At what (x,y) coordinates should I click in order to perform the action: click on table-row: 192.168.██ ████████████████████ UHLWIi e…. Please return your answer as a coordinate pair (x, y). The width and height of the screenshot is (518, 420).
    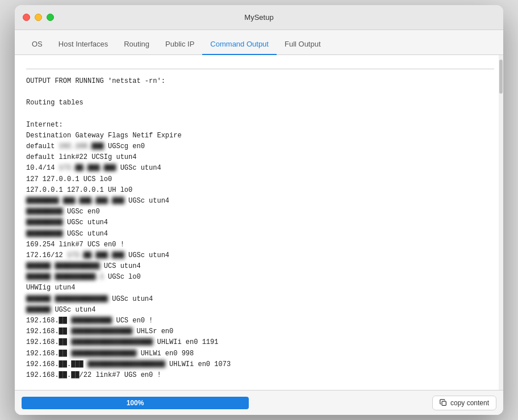
    Looking at the image, I should click on (260, 343).